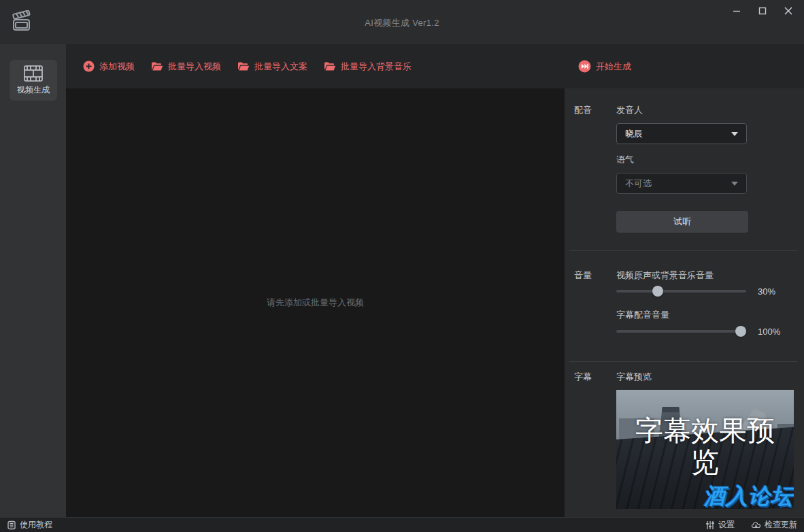 The width and height of the screenshot is (804, 532). Describe the element at coordinates (585, 67) in the screenshot. I see `skip-forward-circle-icon` at that location.